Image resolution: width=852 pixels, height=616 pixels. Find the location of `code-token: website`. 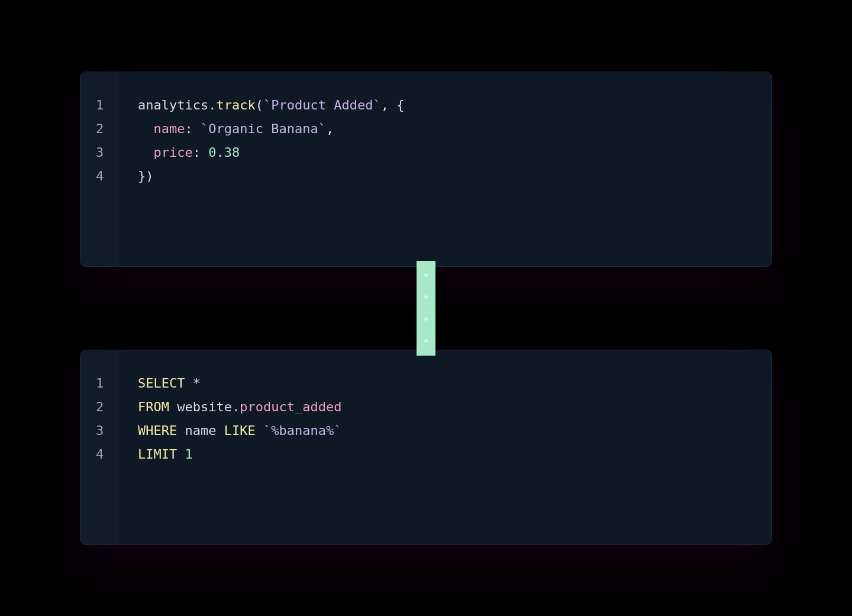

code-token: website is located at coordinates (201, 407).